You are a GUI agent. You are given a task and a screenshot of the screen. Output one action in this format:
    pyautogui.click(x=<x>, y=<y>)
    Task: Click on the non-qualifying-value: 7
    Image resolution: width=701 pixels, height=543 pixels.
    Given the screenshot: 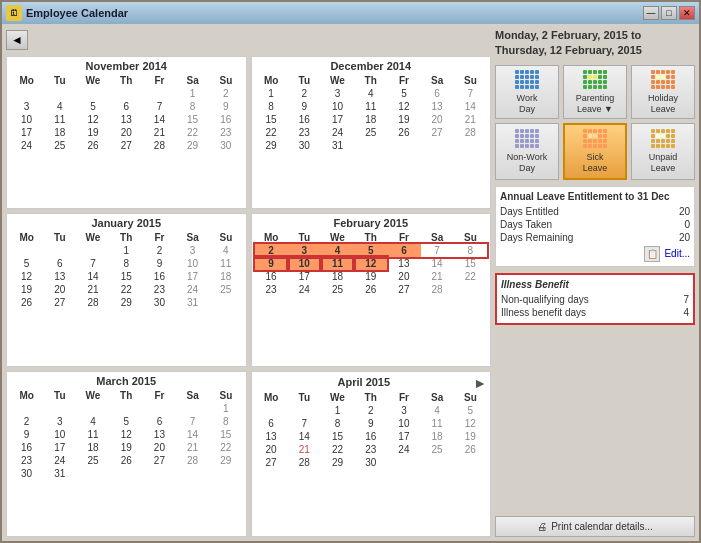 What is the action you would take?
    pyautogui.click(x=686, y=300)
    